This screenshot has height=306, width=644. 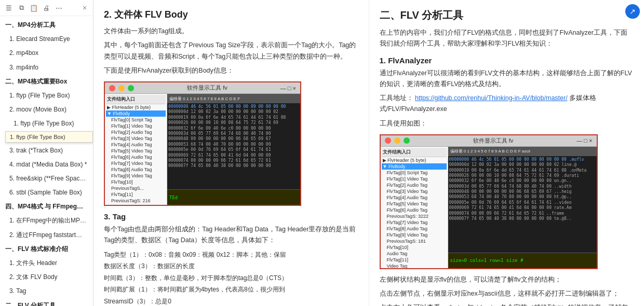 What do you see at coordinates (522, 208) in the screenshot?
I see `hex-r-line10: 00000069 72 61 74 65 00 41 6d 04 00 00 0…` at bounding box center [522, 208].